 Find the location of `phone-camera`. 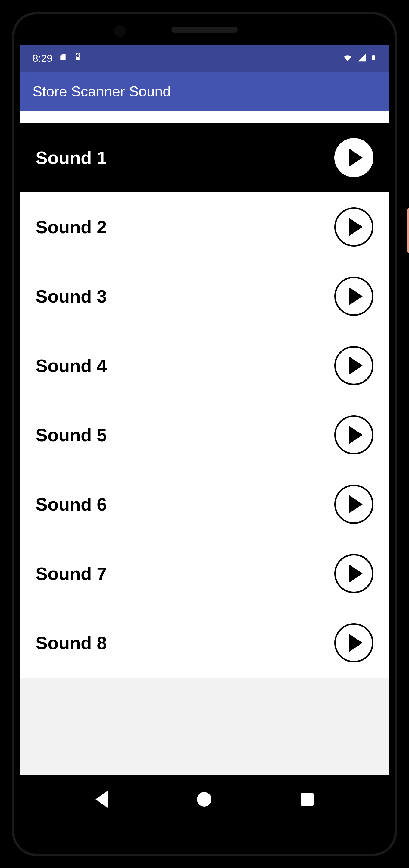

phone-camera is located at coordinates (120, 31).